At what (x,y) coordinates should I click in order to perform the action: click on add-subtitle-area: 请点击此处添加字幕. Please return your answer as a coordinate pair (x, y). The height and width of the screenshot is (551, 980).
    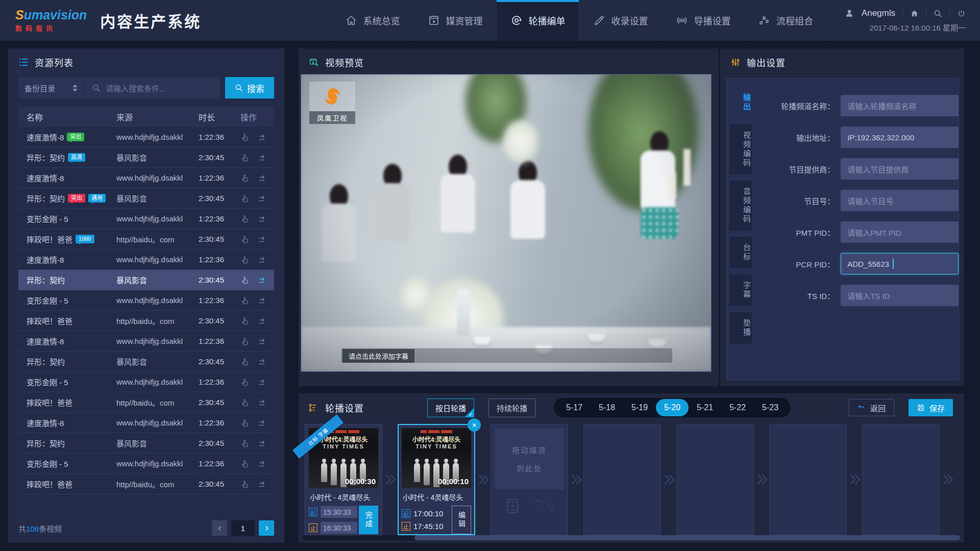
    Looking at the image, I should click on (507, 356).